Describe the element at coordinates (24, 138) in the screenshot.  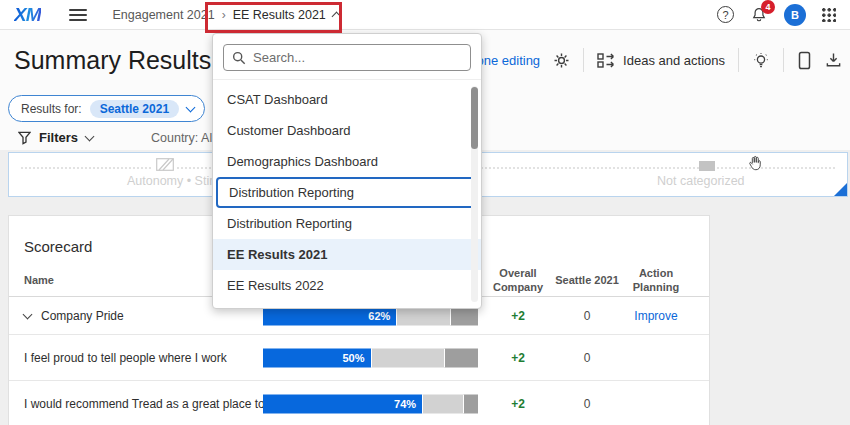
I see `funnel-icon` at that location.